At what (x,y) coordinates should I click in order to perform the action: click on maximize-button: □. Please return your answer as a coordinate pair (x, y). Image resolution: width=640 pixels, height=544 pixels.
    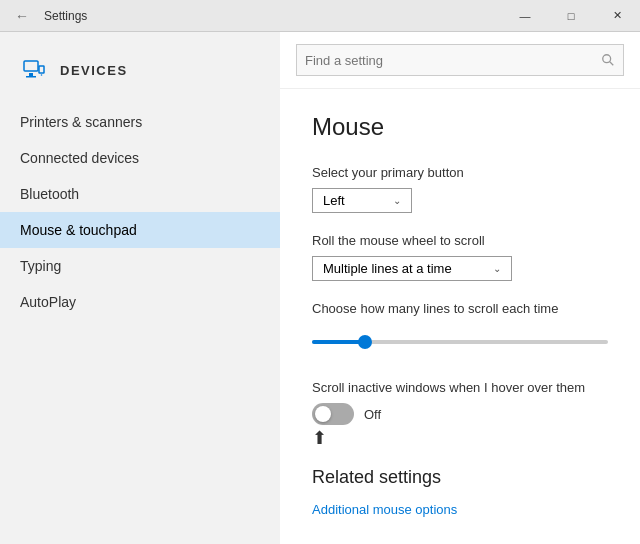
    Looking at the image, I should click on (571, 16).